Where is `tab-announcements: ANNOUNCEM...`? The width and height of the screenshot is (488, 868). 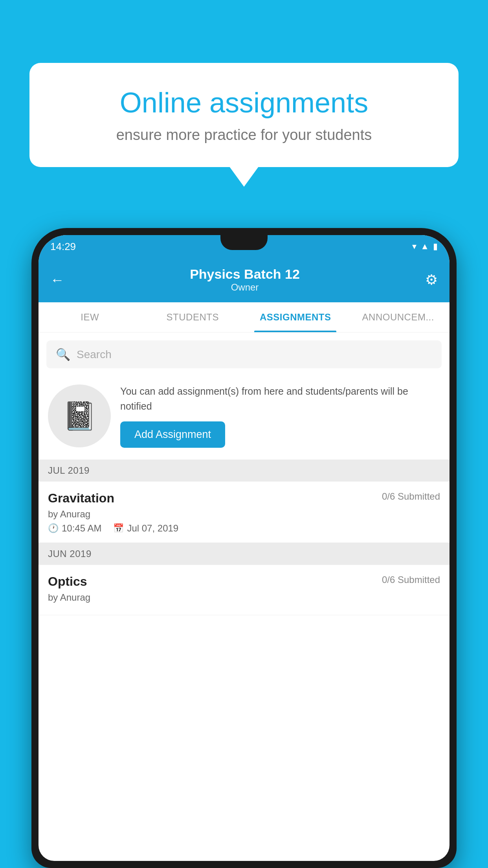 tab-announcements: ANNOUNCEM... is located at coordinates (398, 317).